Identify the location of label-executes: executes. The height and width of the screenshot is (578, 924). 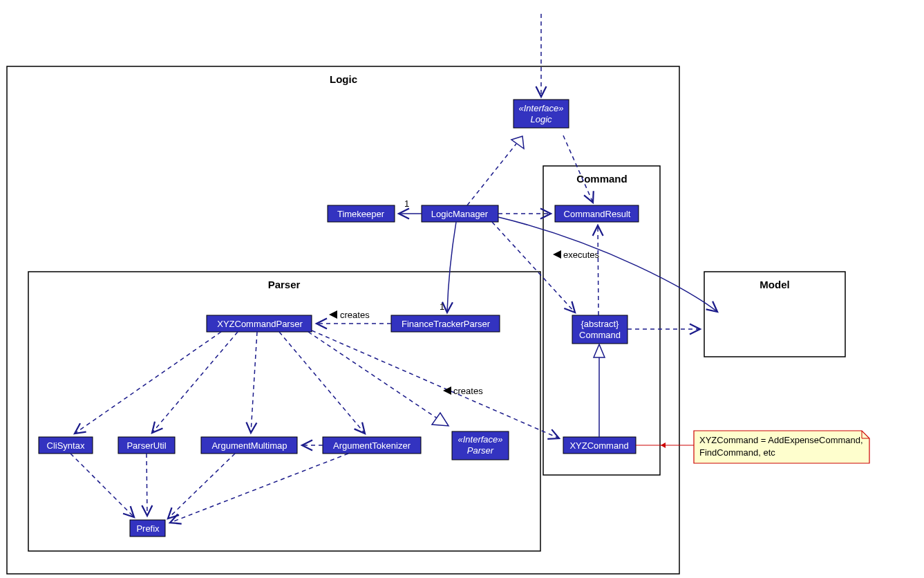
(582, 254).